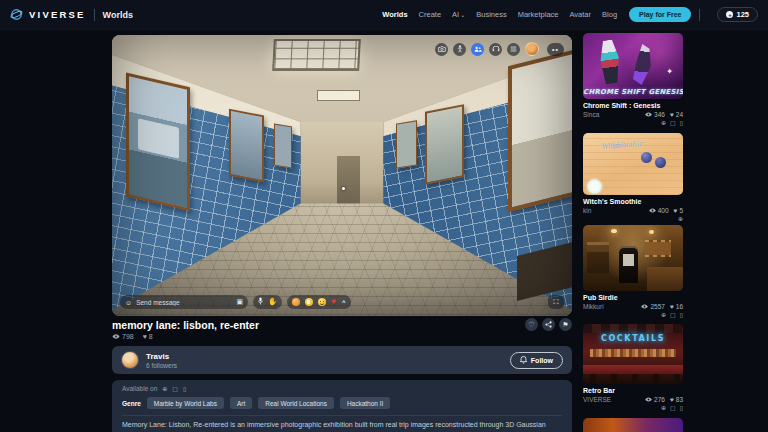 The height and width of the screenshot is (432, 768). What do you see at coordinates (633, 353) in the screenshot?
I see `thumb-bottle-shelf` at bounding box center [633, 353].